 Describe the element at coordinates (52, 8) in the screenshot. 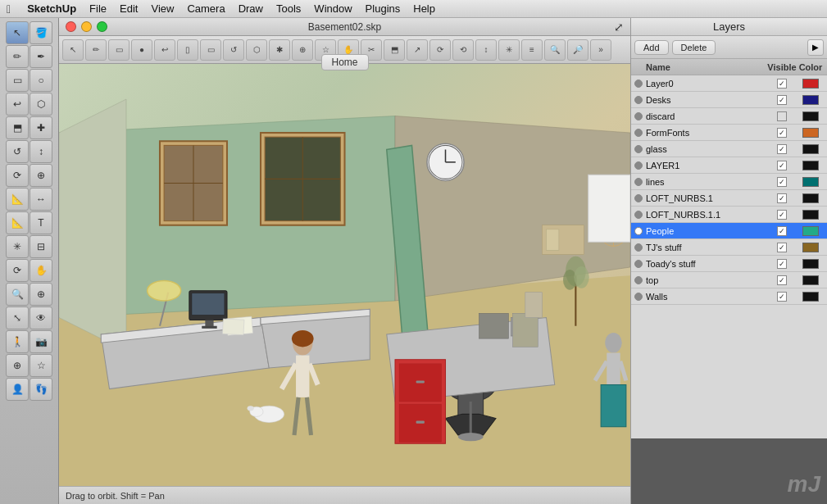

I see `app-name: SketchUp` at that location.